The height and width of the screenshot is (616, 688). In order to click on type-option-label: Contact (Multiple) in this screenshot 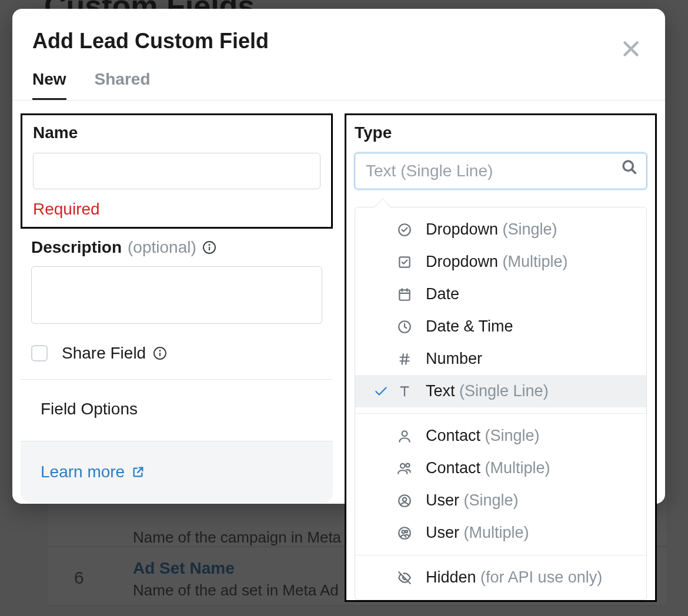, I will do `click(488, 468)`.